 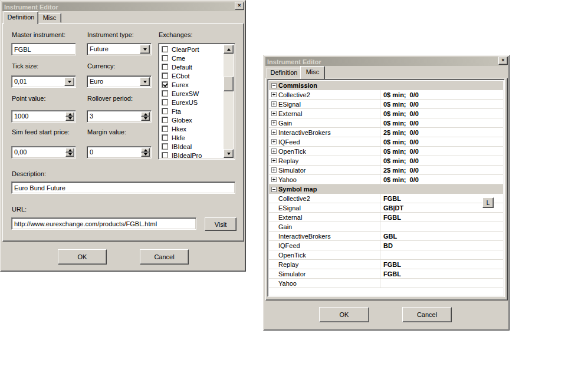 I want to click on property-row-interactivebrokers: InteractiveBrokers2$ min; 0/0, so click(x=386, y=133).